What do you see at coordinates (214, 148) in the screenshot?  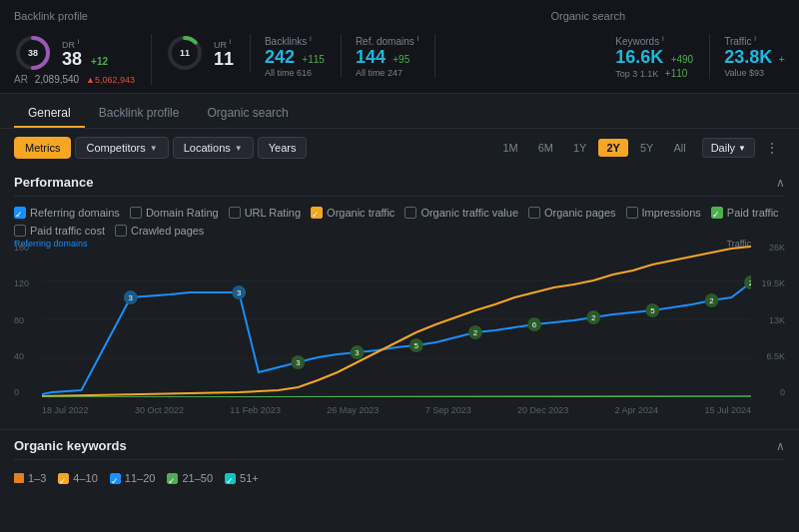 I see `locations-button: Locations ▼` at bounding box center [214, 148].